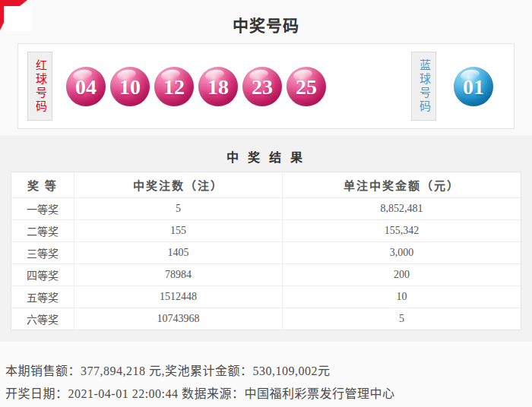 The width and height of the screenshot is (532, 407). What do you see at coordinates (218, 87) in the screenshot?
I see `red-ball: 18` at bounding box center [218, 87].